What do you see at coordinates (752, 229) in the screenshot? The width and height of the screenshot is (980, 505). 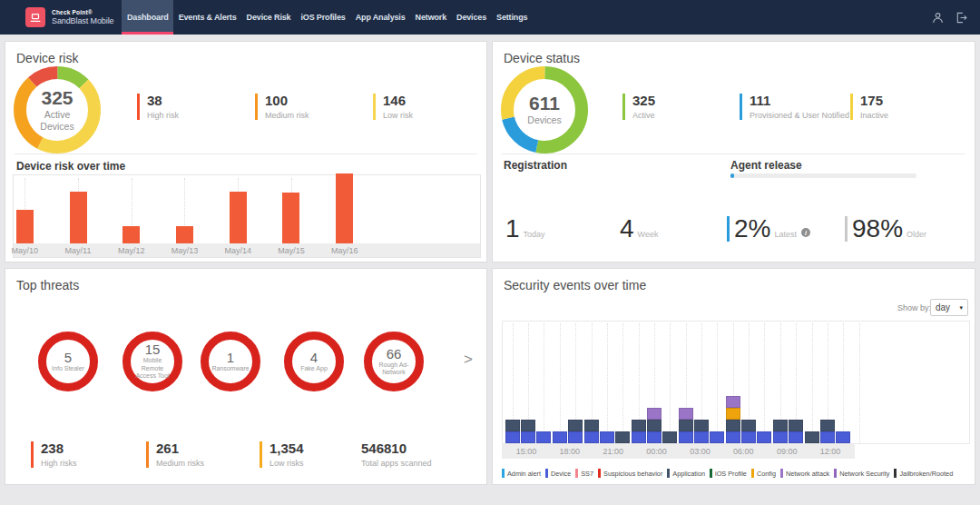 I see `agent-latest-value: 2%` at bounding box center [752, 229].